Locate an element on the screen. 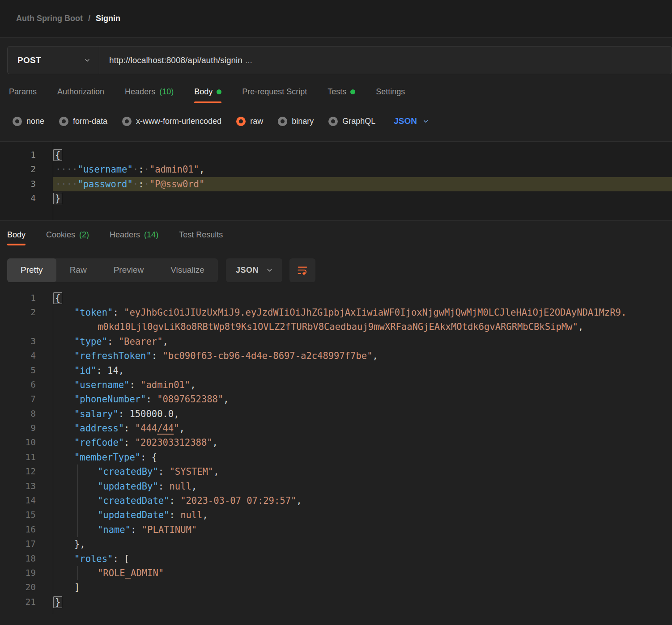 This screenshot has height=625, width=672. breadcrumb-collection: Auth Spring Boot is located at coordinates (49, 19).